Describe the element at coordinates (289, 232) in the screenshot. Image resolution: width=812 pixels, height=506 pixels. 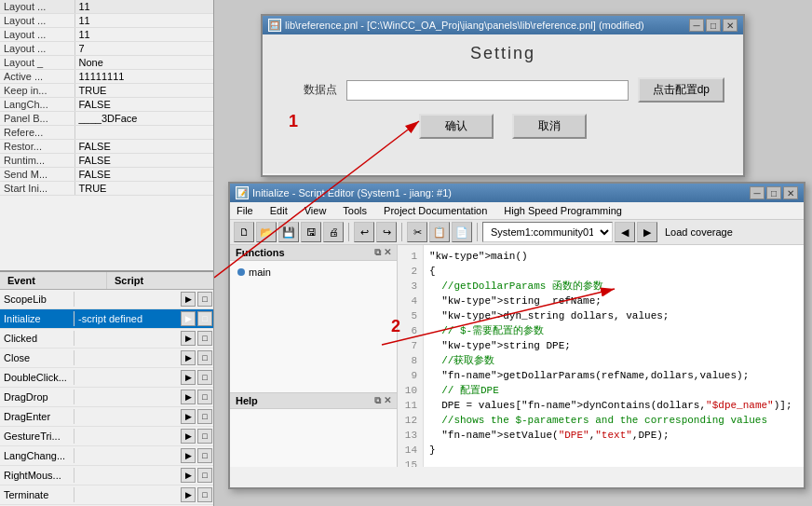
I see `toolbar-save: 💾` at that location.